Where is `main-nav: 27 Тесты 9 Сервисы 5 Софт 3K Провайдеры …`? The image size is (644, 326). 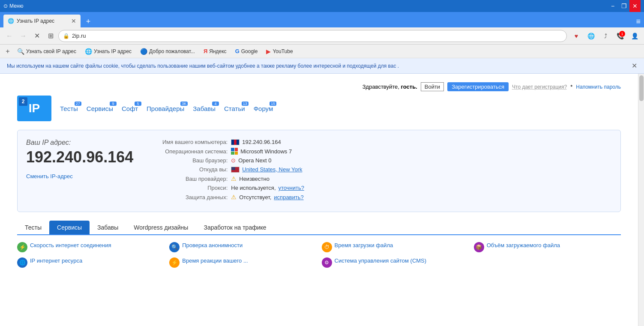 main-nav: 27 Тесты 9 Сервисы 5 Софт 3K Провайдеры … is located at coordinates (166, 109).